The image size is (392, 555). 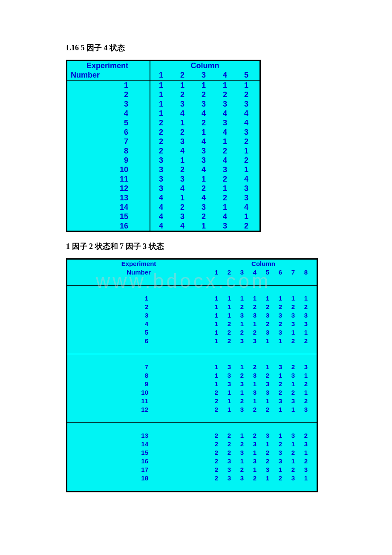 I want to click on table-row: 212222, so click(x=164, y=95).